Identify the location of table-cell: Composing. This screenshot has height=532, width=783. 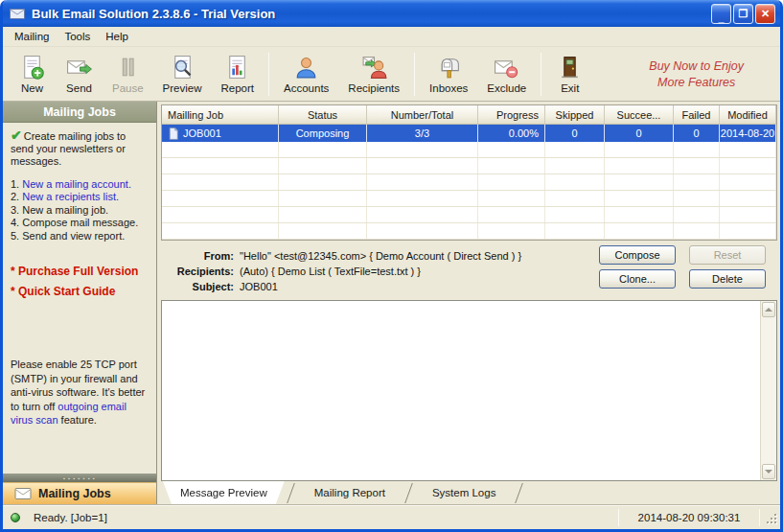
(323, 133).